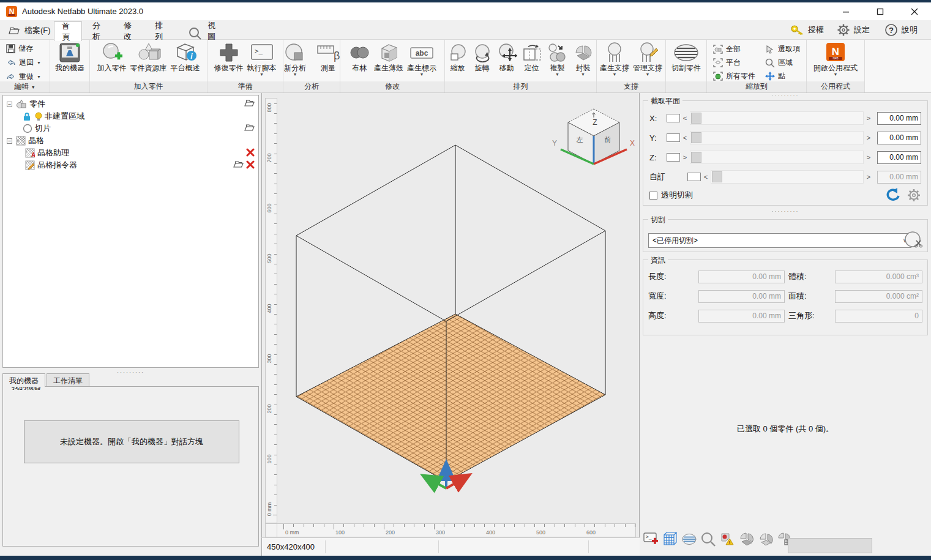  What do you see at coordinates (869, 138) in the screenshot?
I see `clip-y-increment: >` at bounding box center [869, 138].